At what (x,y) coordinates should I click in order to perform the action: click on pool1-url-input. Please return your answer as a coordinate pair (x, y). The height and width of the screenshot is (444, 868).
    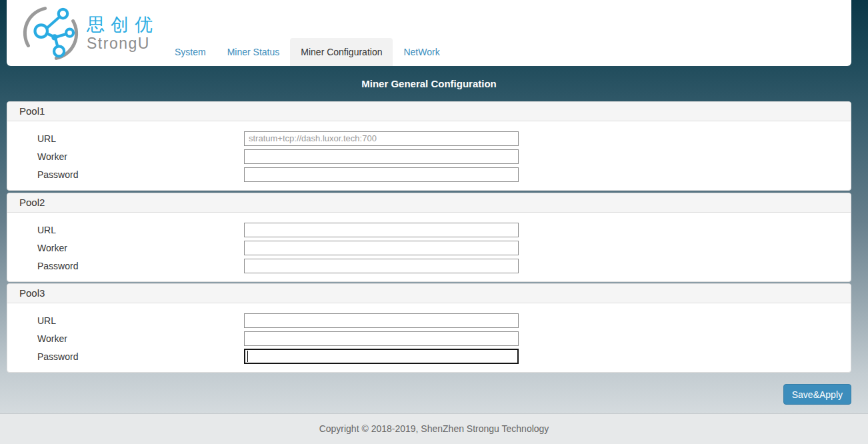
    Looking at the image, I should click on (381, 139).